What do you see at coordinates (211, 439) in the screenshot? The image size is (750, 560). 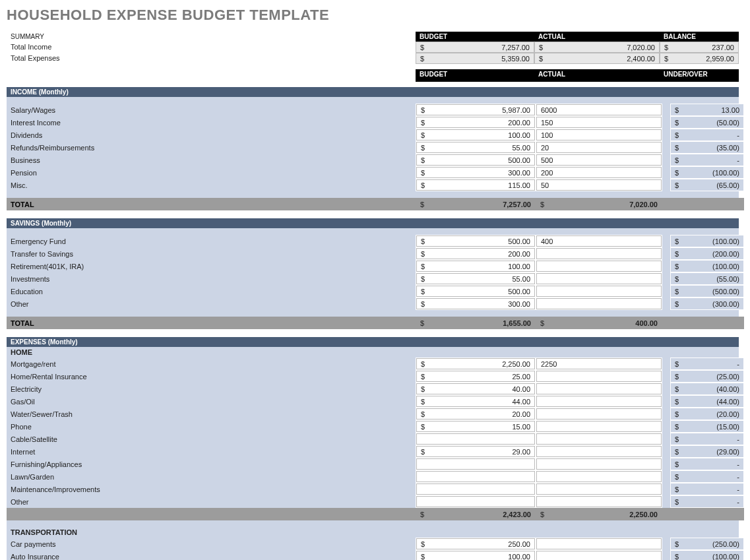 I see `row-label: Cable/Satellite` at bounding box center [211, 439].